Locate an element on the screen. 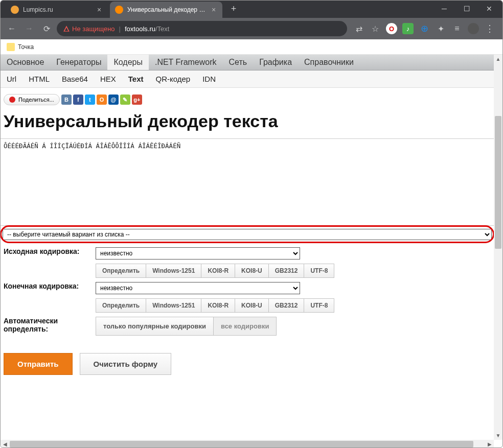 The height and width of the screenshot is (448, 503). variant-select: -- выберите читаемый вариант из списка -… is located at coordinates (247, 234).